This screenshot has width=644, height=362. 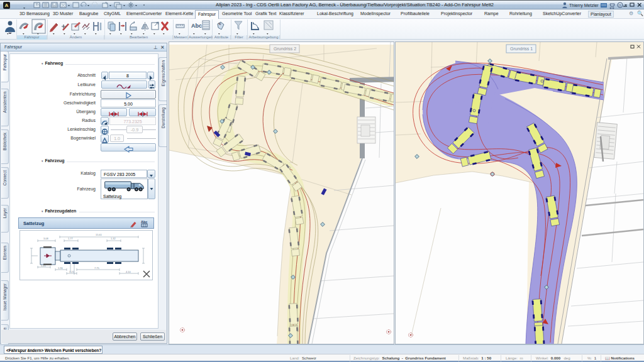 What do you see at coordinates (128, 272) in the screenshot?
I see `svg-text: 4.10` at bounding box center [128, 272].